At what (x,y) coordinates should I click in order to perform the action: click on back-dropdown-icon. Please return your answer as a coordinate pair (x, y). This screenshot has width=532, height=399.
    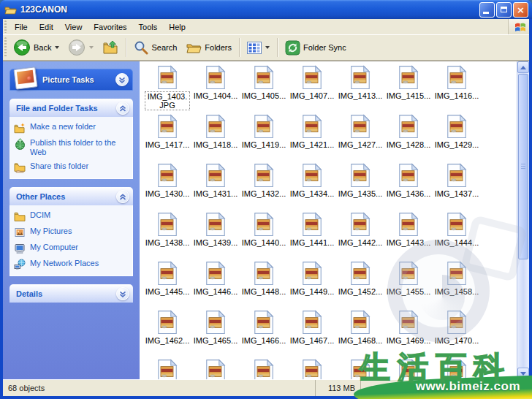
    Looking at the image, I should click on (57, 48).